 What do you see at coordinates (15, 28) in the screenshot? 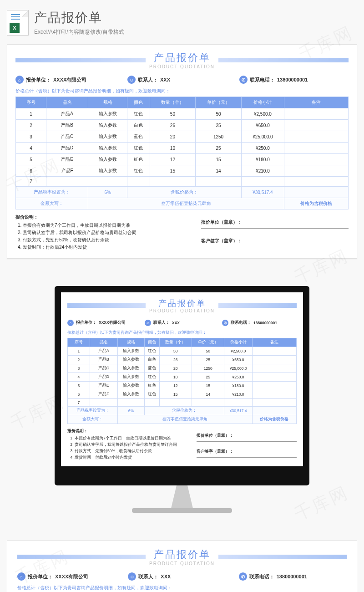
I see `excel-badge: X` at bounding box center [15, 28].